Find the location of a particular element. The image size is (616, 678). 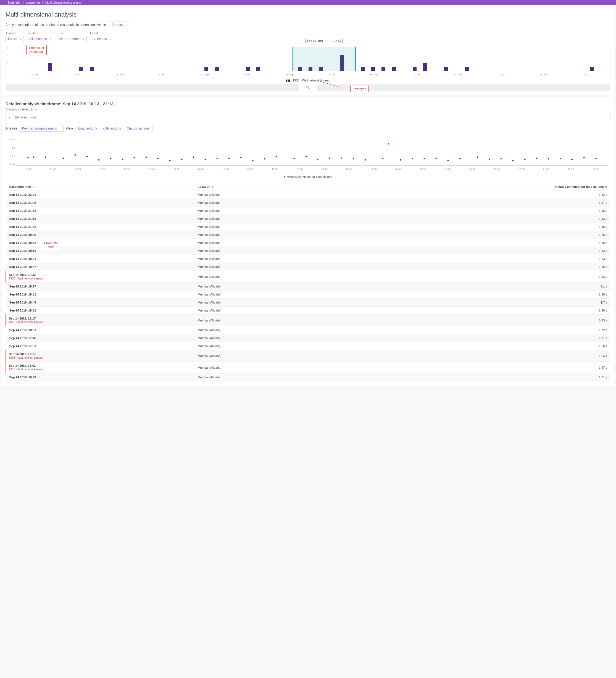

table-row: Sep 14 2019, 17:46Mumbai (Alibaba)1.81 s is located at coordinates (308, 338).